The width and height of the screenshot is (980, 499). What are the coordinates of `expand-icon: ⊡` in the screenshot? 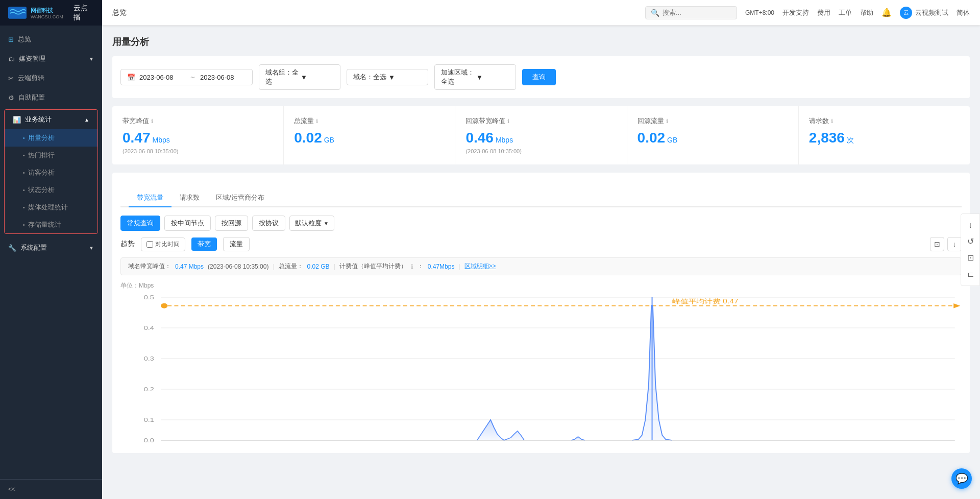 It's located at (937, 244).